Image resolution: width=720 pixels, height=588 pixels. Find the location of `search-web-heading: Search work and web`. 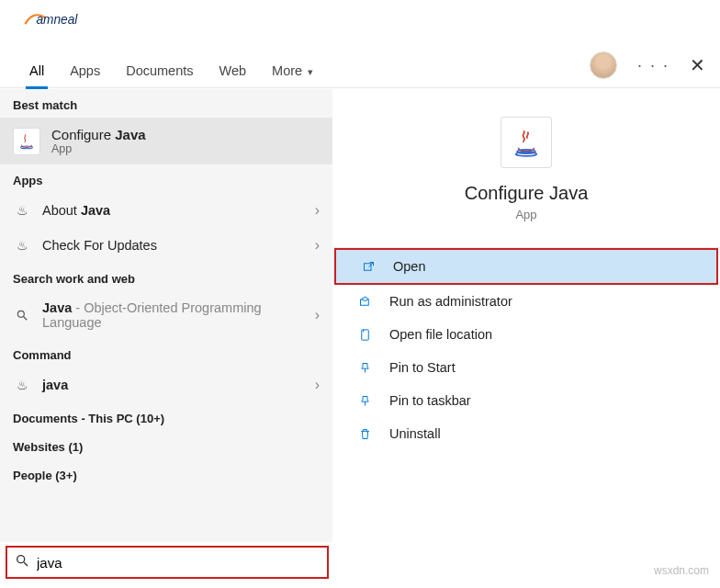

search-web-heading: Search work and web is located at coordinates (166, 277).